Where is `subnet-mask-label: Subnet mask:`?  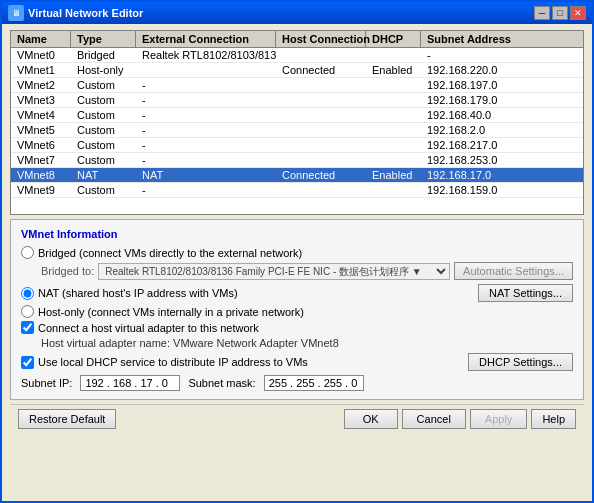 subnet-mask-label: Subnet mask: is located at coordinates (222, 383).